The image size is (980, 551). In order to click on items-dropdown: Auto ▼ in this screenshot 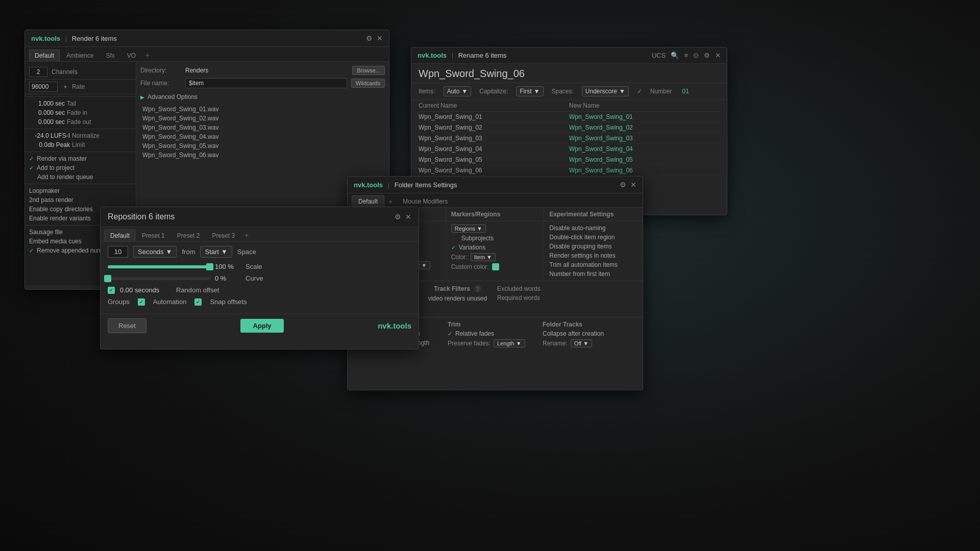, I will do `click(457, 91)`.